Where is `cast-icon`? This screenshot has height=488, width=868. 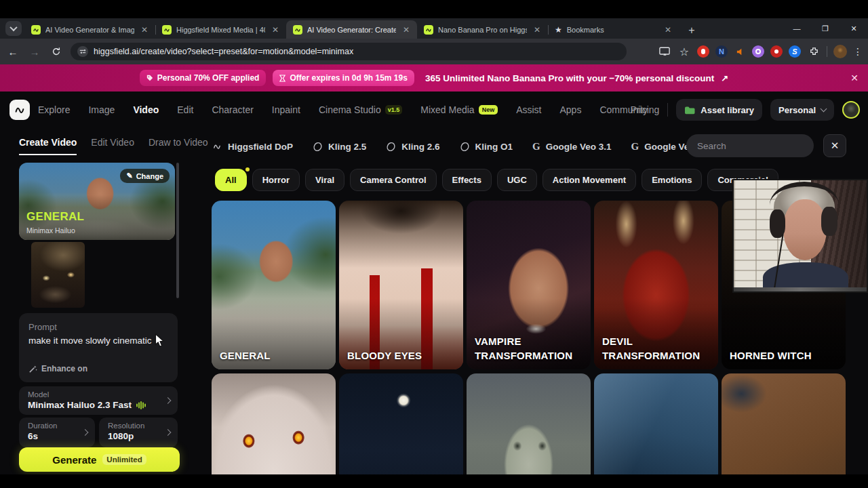 cast-icon is located at coordinates (665, 52).